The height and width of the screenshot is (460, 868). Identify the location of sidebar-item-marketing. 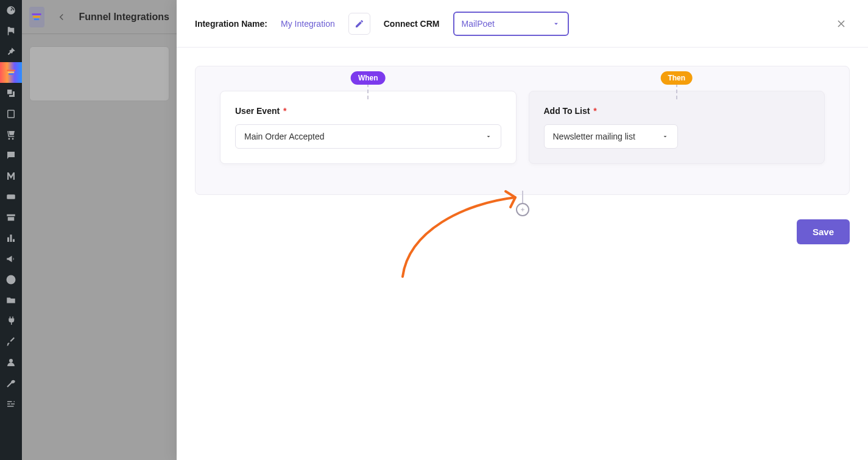
(11, 259).